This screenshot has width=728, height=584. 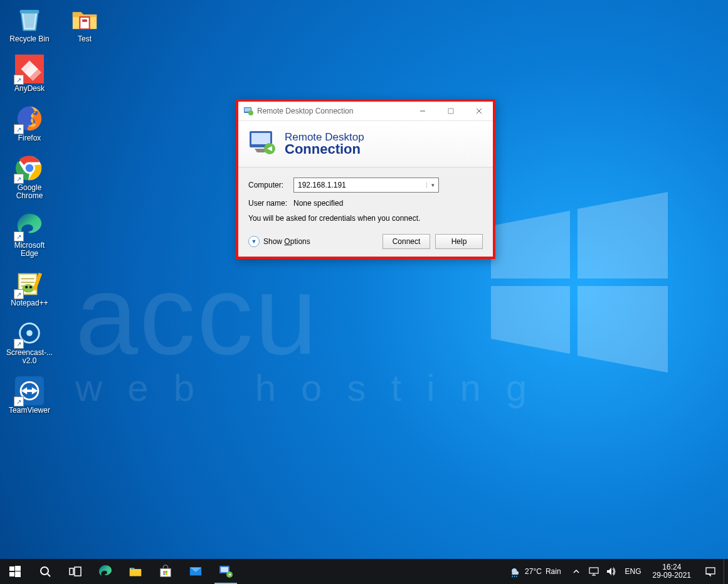 I want to click on show-desktop-button, so click(x=726, y=571).